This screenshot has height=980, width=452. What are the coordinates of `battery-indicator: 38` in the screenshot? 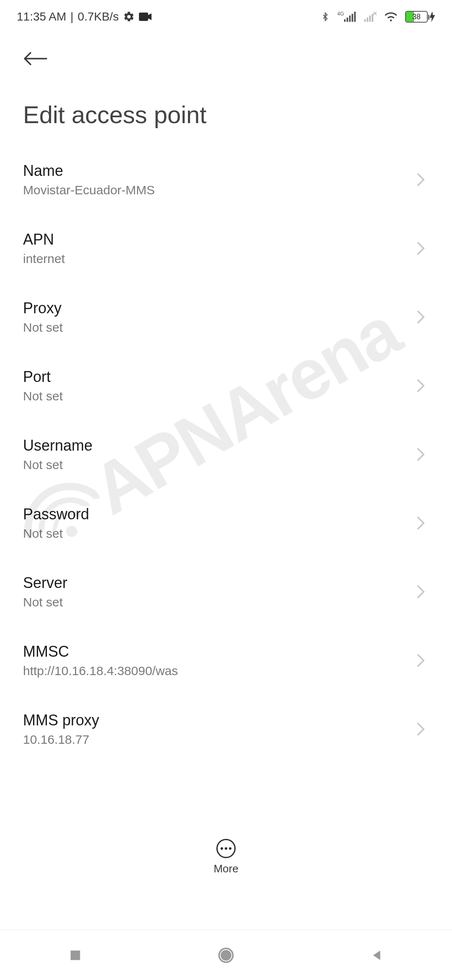 It's located at (420, 17).